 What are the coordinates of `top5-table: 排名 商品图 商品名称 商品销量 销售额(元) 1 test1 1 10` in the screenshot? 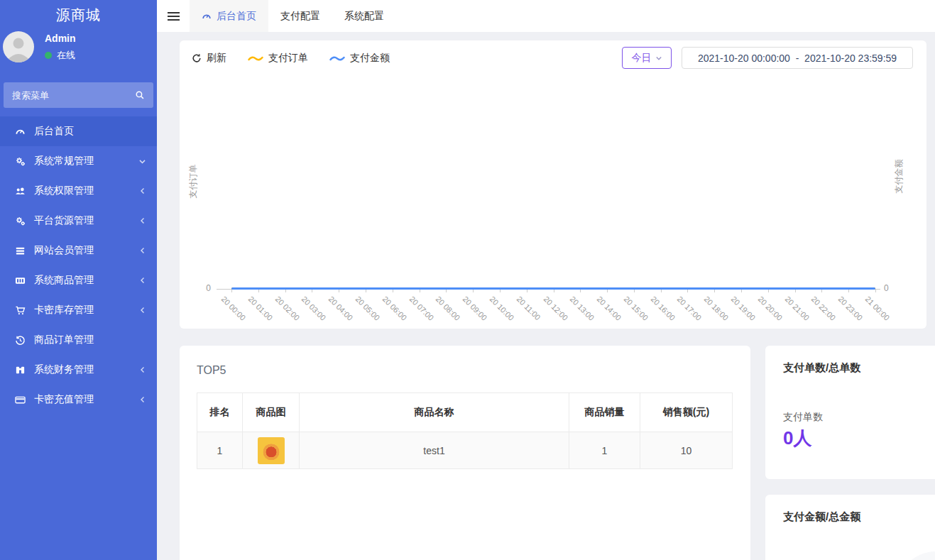 It's located at (464, 431).